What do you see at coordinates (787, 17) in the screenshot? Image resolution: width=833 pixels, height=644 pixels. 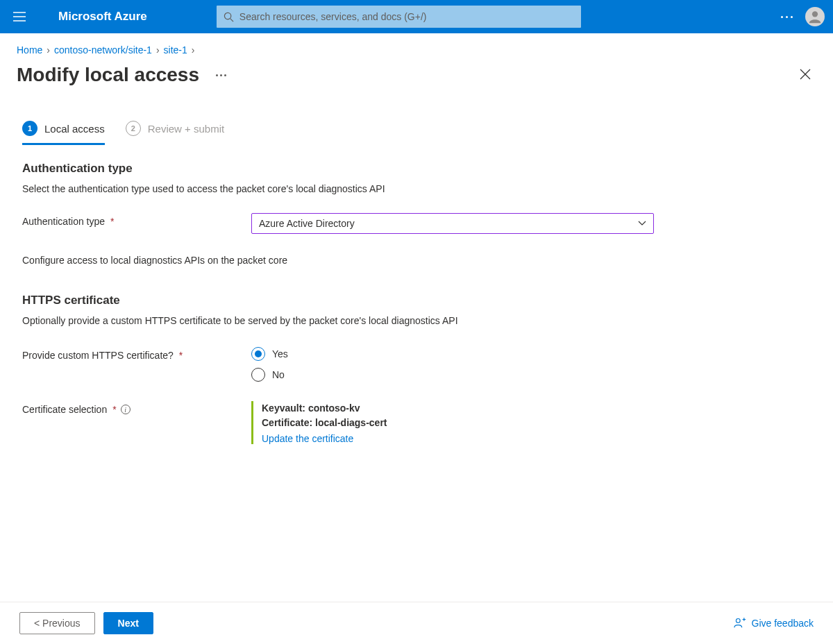 I see `topbar-more-button` at bounding box center [787, 17].